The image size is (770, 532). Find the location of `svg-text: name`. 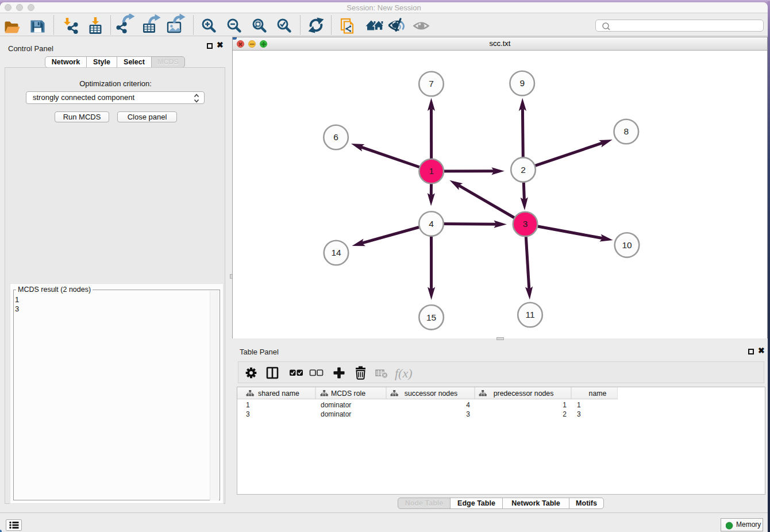

svg-text: name is located at coordinates (598, 394).